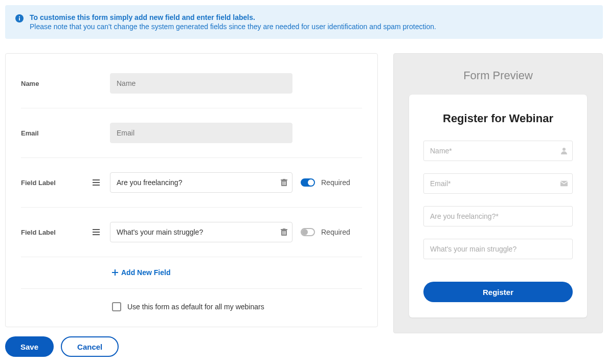 The height and width of the screenshot is (364, 608). I want to click on add-new-field-button: Add New Field, so click(141, 272).